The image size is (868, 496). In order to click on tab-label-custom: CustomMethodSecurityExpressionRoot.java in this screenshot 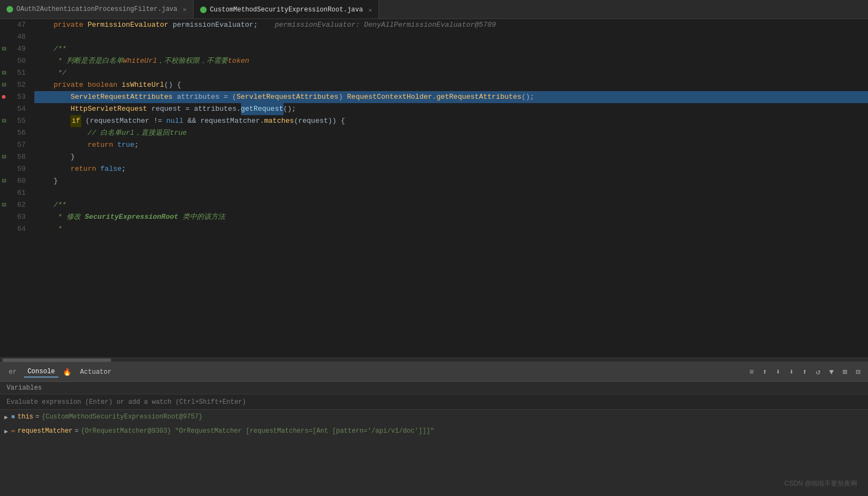, I will do `click(287, 10)`.